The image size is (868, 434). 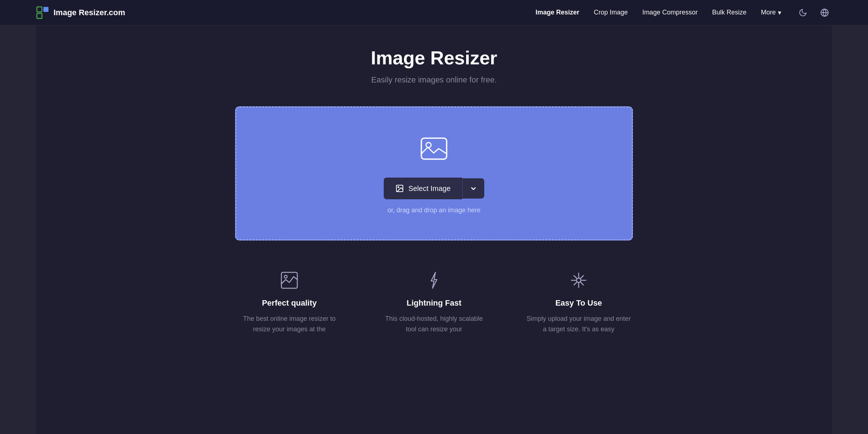 I want to click on features-section: Perfect quality The best online image re…, so click(x=434, y=302).